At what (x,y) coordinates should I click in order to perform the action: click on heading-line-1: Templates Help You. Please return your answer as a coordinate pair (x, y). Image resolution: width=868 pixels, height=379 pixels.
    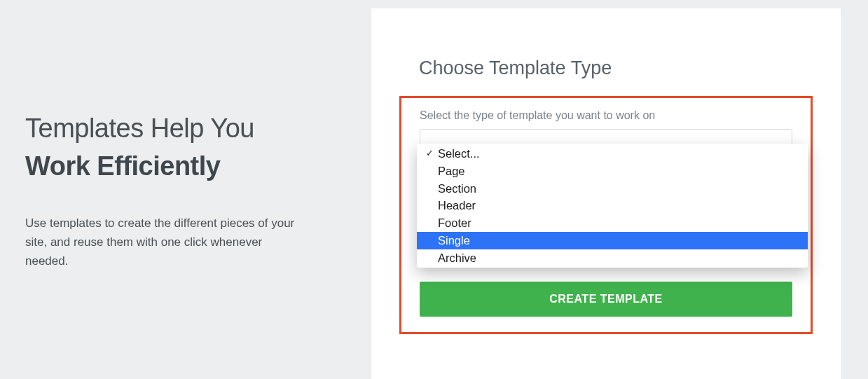
    Looking at the image, I should click on (177, 129).